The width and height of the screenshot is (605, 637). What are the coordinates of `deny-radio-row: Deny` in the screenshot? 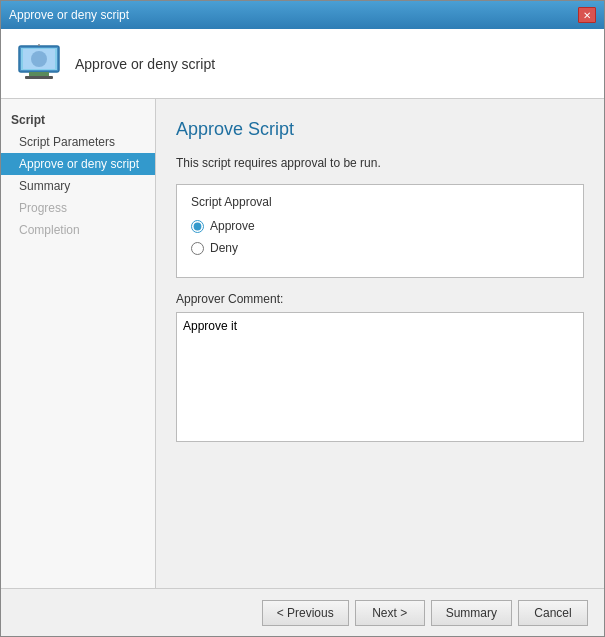 It's located at (380, 248).